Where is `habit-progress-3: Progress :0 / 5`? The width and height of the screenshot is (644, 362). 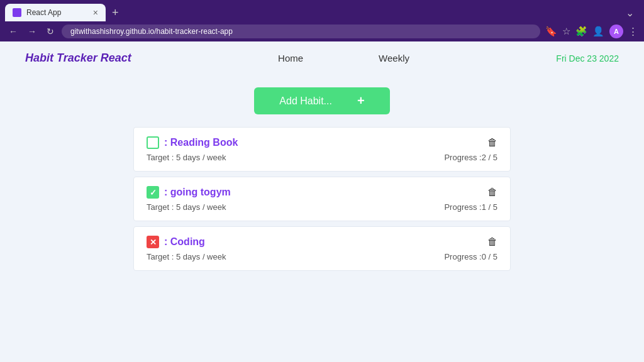 habit-progress-3: Progress :0 / 5 is located at coordinates (470, 256).